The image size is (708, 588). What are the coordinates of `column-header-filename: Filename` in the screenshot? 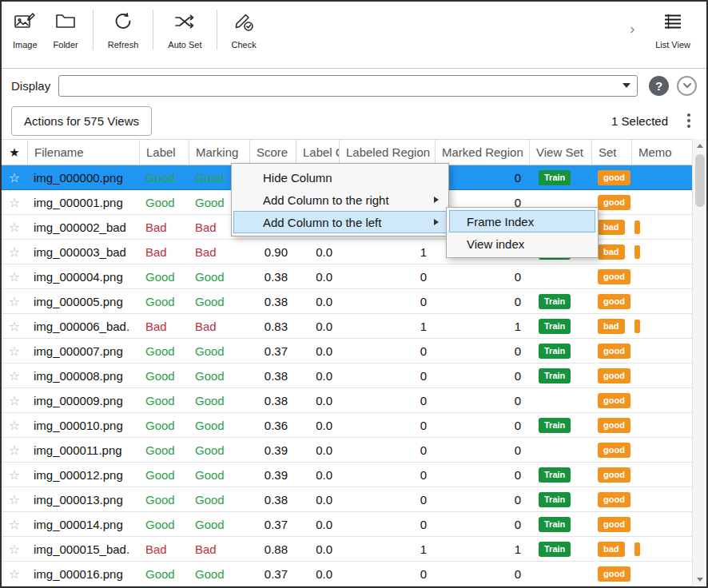 It's located at (83, 152).